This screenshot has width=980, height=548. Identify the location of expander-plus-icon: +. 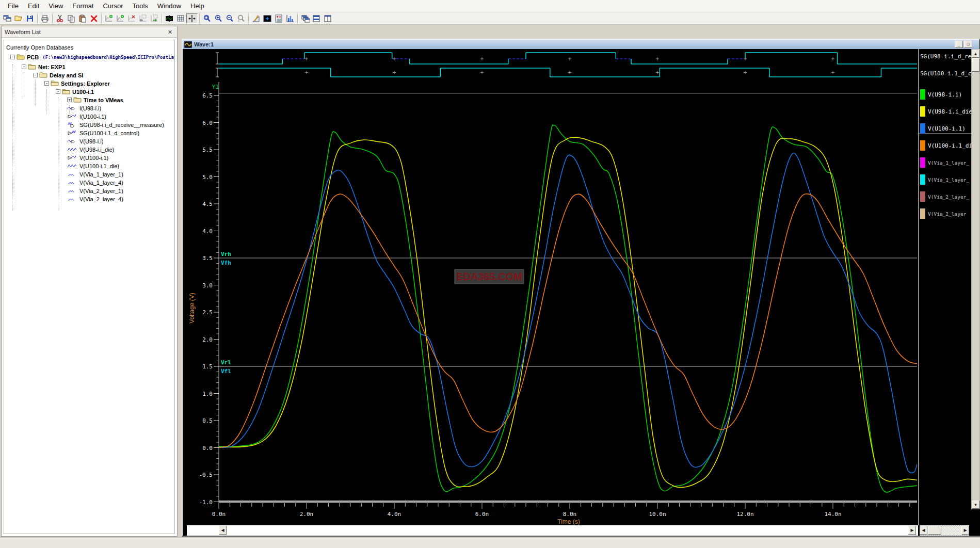
(69, 100).